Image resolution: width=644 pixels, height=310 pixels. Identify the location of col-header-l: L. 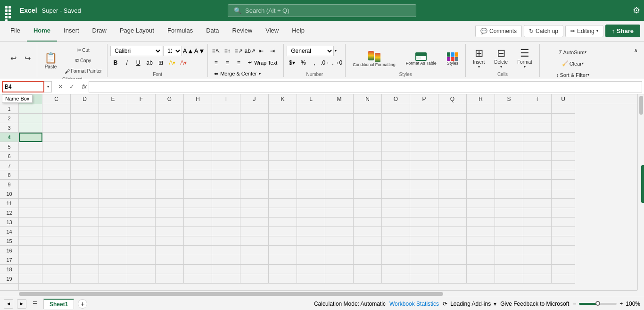
(311, 99).